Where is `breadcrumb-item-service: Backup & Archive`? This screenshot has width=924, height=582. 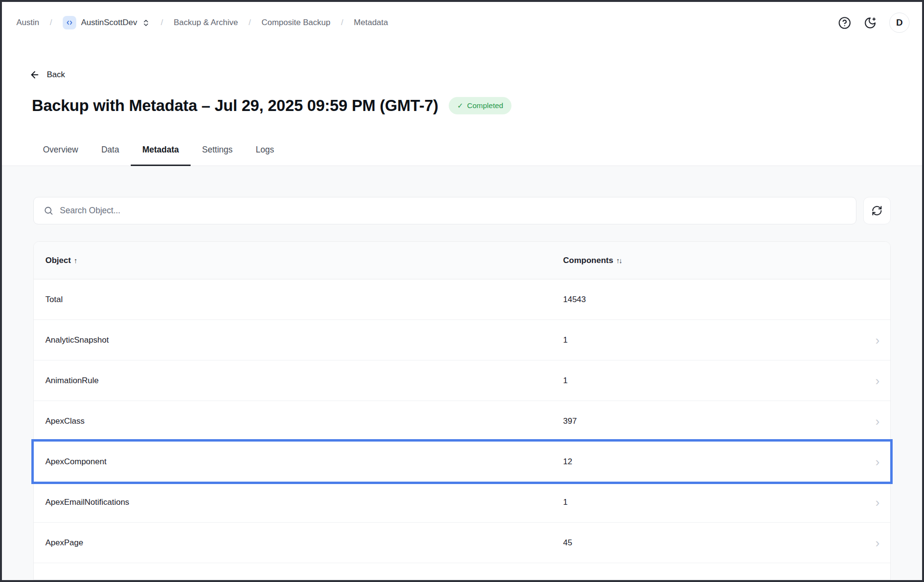 breadcrumb-item-service: Backup & Archive is located at coordinates (206, 23).